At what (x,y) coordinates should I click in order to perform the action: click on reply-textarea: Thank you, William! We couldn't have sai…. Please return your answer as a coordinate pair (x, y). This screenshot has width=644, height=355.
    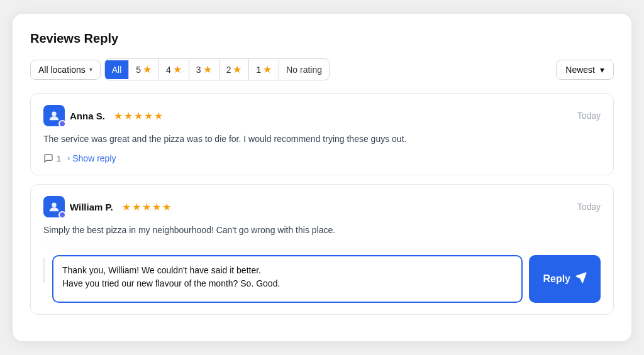
    Looking at the image, I should click on (287, 279).